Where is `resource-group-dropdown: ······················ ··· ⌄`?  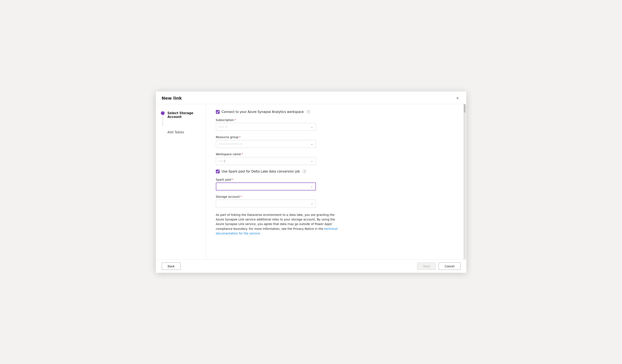 resource-group-dropdown: ······················ ··· ⌄ is located at coordinates (266, 144).